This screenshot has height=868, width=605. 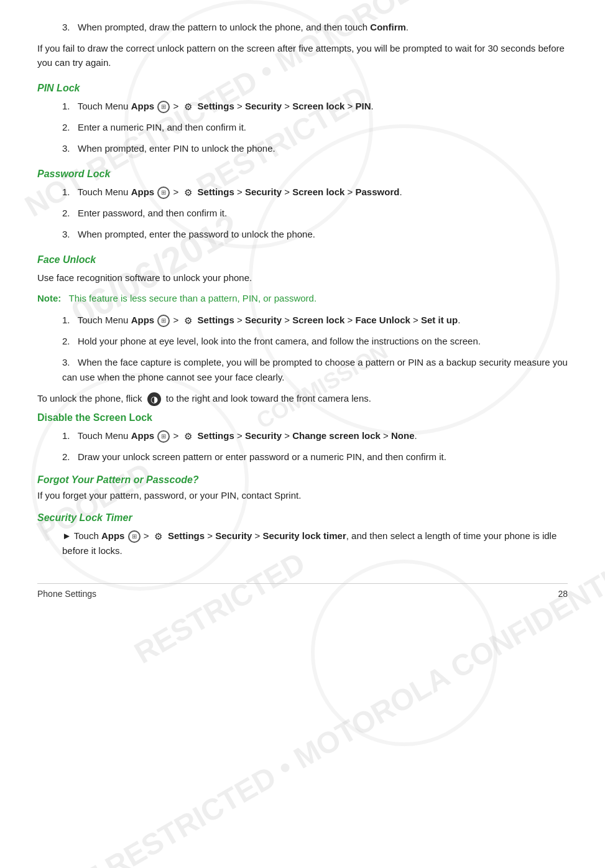 I want to click on disable-settings-icon: ⚙, so click(x=188, y=436).